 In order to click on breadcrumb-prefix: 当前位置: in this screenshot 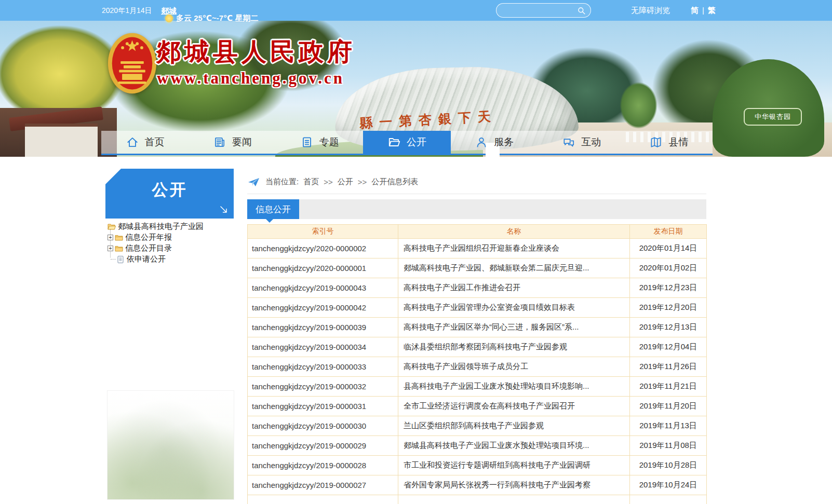, I will do `click(282, 182)`.